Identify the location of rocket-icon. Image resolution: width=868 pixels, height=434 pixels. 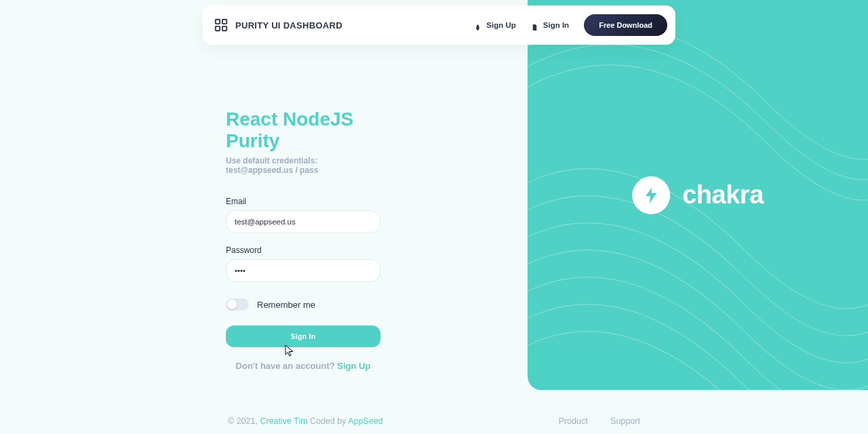
(477, 26).